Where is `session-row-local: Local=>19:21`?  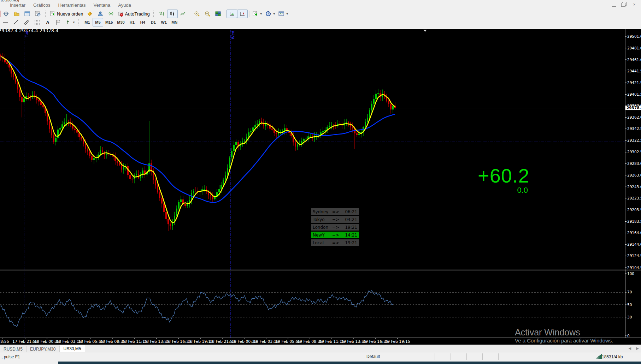
session-row-local: Local=>19:21 is located at coordinates (335, 243).